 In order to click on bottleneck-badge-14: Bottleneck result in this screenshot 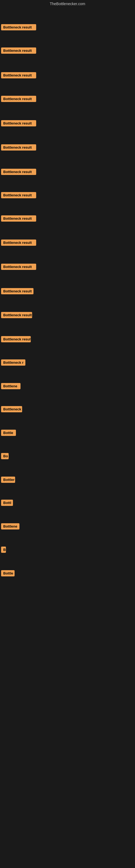, I will do `click(16, 339)`.